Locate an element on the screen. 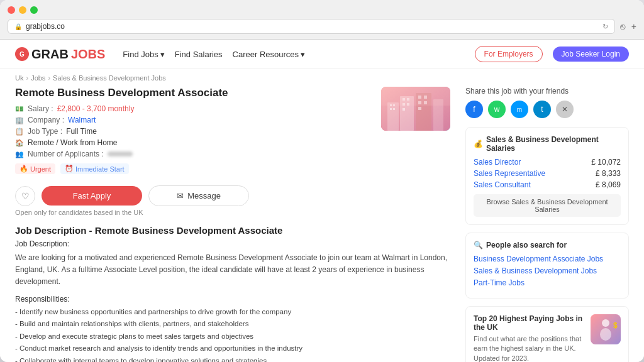 This screenshot has height=362, width=644. also-search-link: Part-Time Jobs is located at coordinates (547, 283).